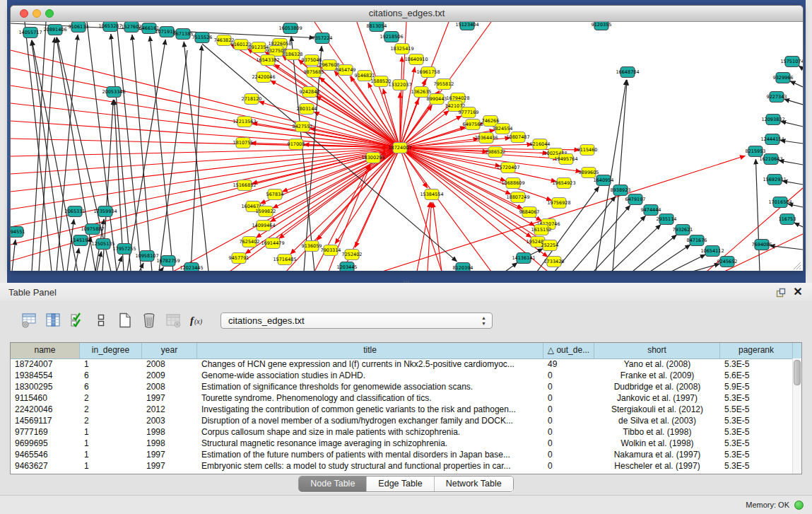  I want to click on graph-node: 12505135, so click(103, 245).